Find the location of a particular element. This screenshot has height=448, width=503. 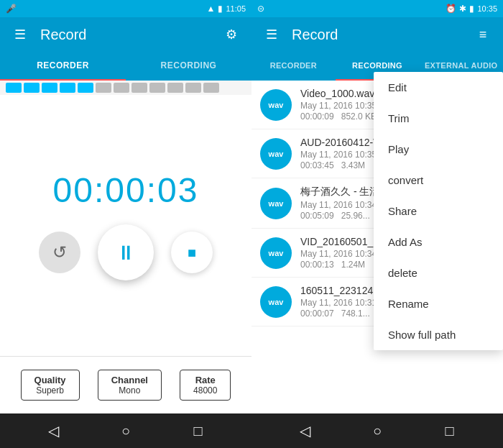

context-menu-convert: convert is located at coordinates (438, 180).